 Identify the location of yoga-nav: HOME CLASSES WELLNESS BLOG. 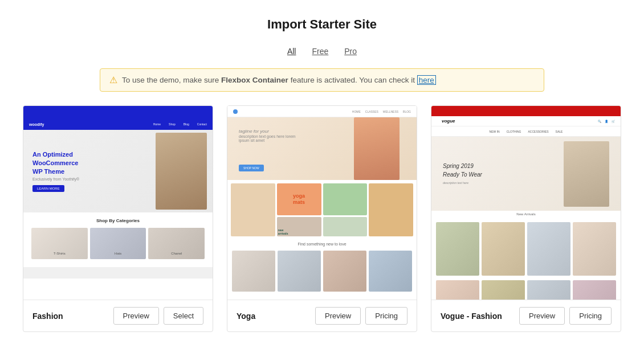
(322, 112).